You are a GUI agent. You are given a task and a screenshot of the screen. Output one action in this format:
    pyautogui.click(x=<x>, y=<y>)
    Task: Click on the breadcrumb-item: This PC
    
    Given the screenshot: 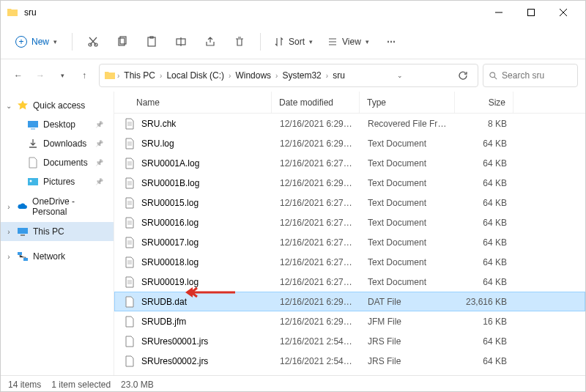 What is the action you would take?
    pyautogui.click(x=139, y=75)
    